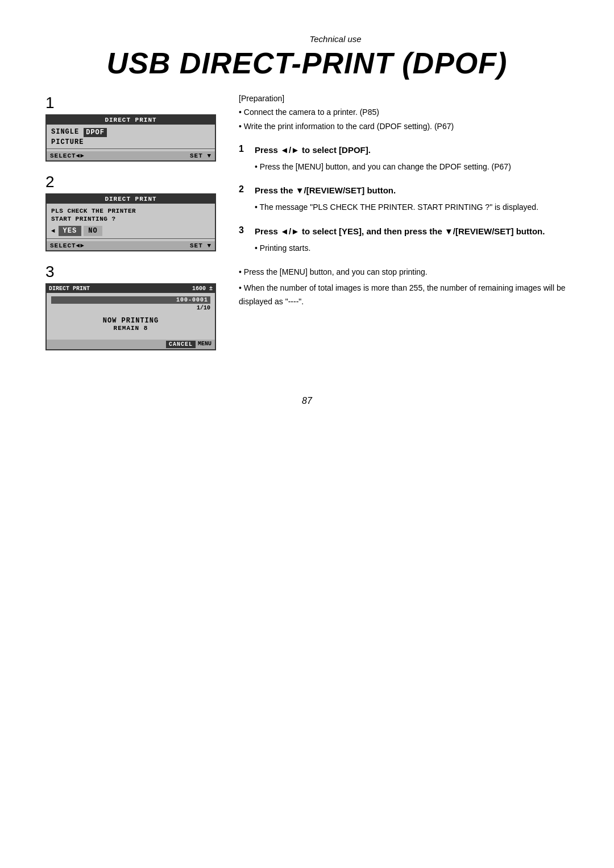  What do you see at coordinates (131, 231) in the screenshot?
I see `screen2-yes-no: ◄ YES NO` at bounding box center [131, 231].